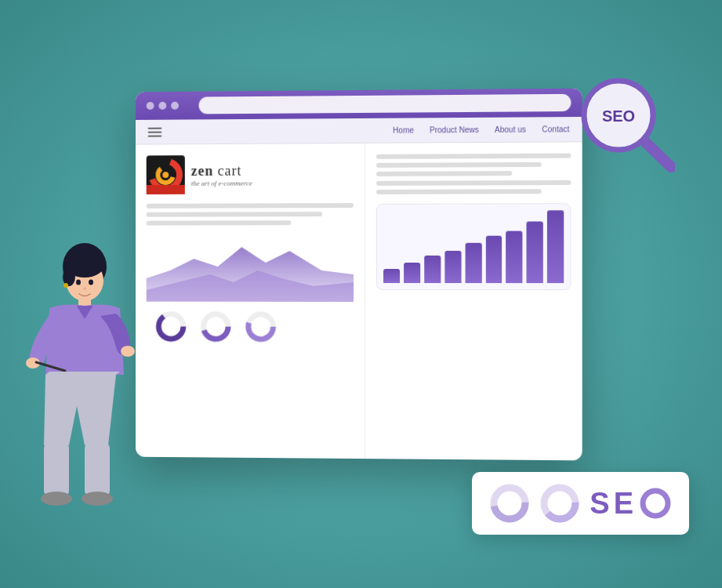 The height and width of the screenshot is (588, 722). What do you see at coordinates (222, 174) in the screenshot?
I see `zencart-text: zen cart the art of e-commerce` at bounding box center [222, 174].